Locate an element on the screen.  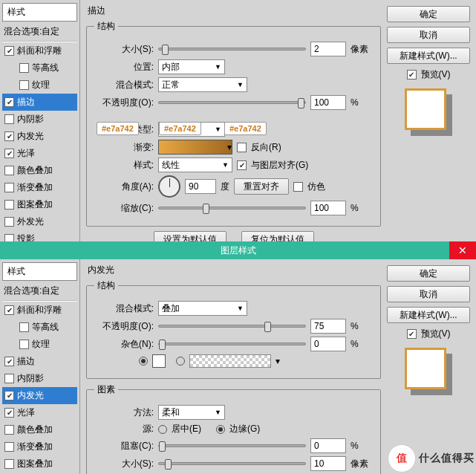
noise-input: 0 is located at coordinates (328, 344).